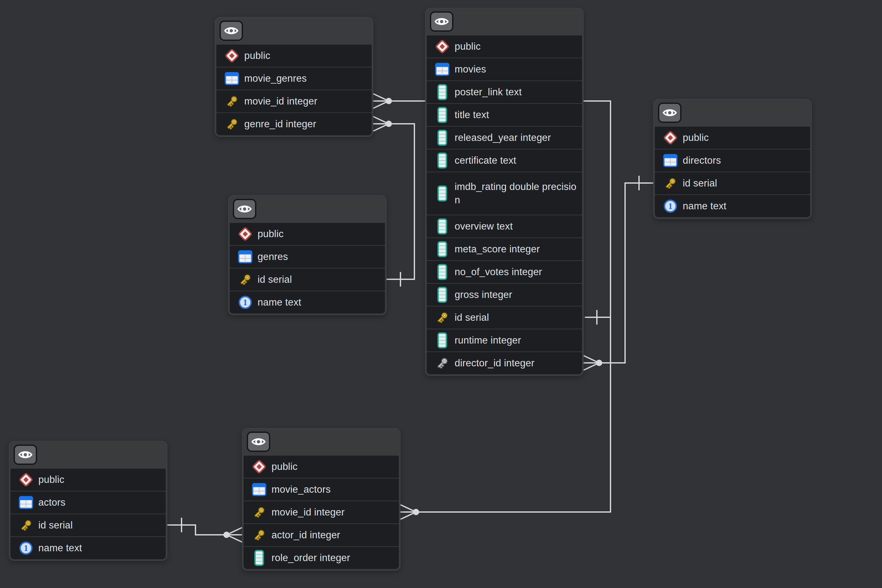 Image resolution: width=882 pixels, height=588 pixels. Describe the element at coordinates (732, 160) in the screenshot. I see `row-directors: directors` at that location.